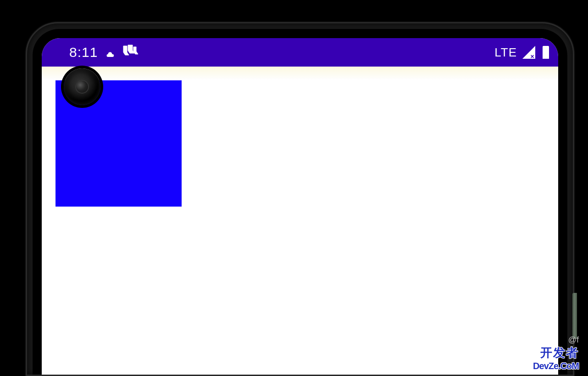 Image resolution: width=588 pixels, height=376 pixels. Describe the element at coordinates (505, 52) in the screenshot. I see `network-type-label: LTE` at that location.